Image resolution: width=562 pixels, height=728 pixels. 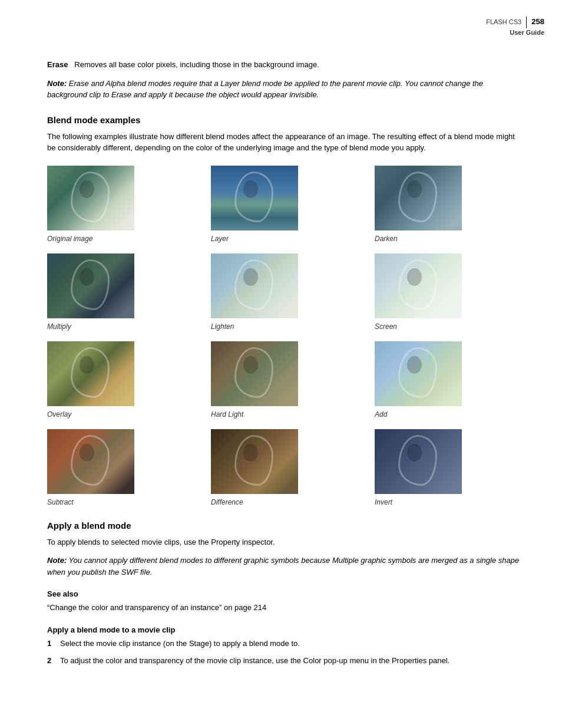 What do you see at coordinates (284, 204) in the screenshot?
I see `image-cell-layer: Layer` at bounding box center [284, 204].